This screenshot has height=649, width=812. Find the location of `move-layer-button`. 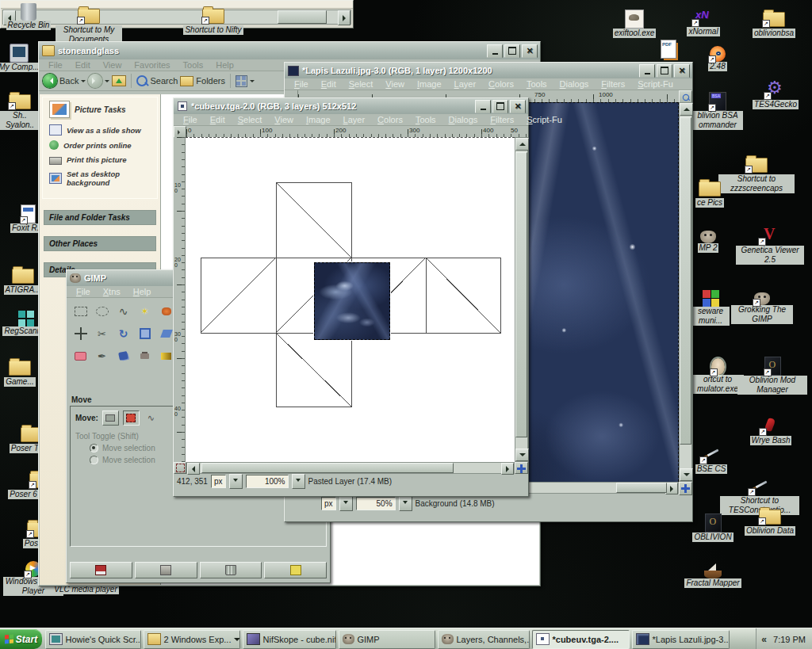

move-layer-button is located at coordinates (111, 418).